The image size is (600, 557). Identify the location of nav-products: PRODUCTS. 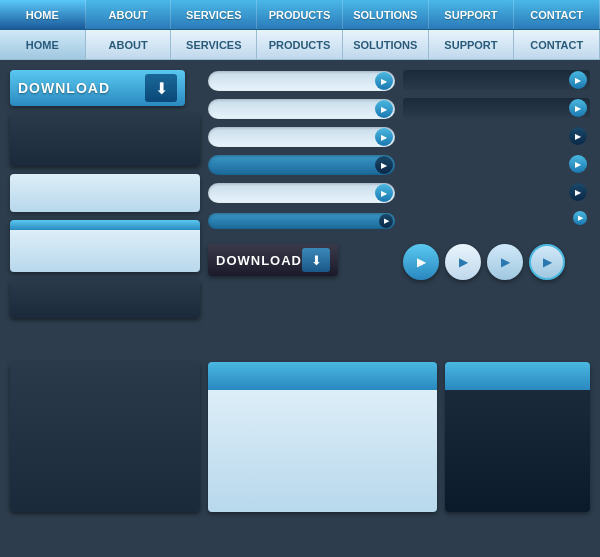
(300, 14).